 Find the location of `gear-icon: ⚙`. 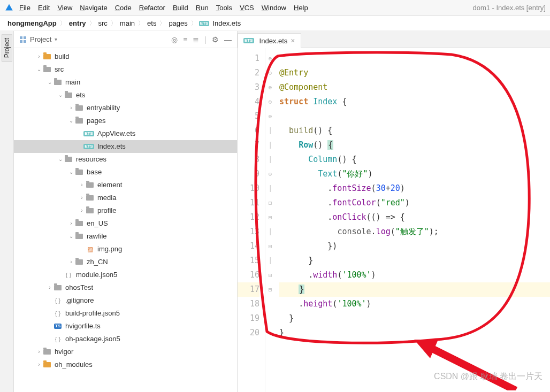

gear-icon: ⚙ is located at coordinates (215, 40).